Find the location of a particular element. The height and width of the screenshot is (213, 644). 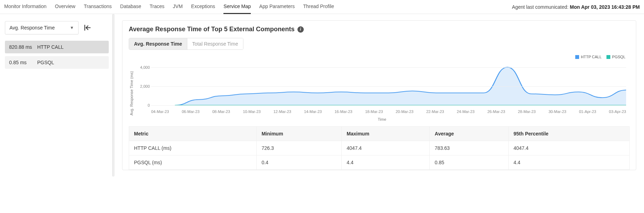

y-tick: 2,000 is located at coordinates (142, 86).